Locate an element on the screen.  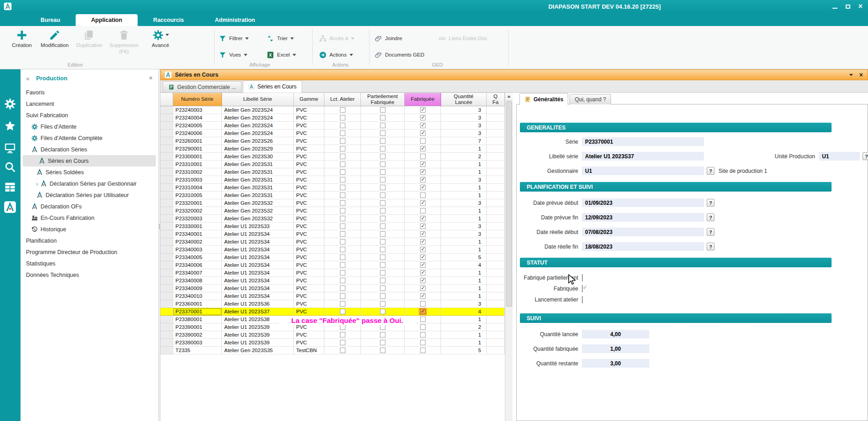
close-button: × is located at coordinates (860, 6).